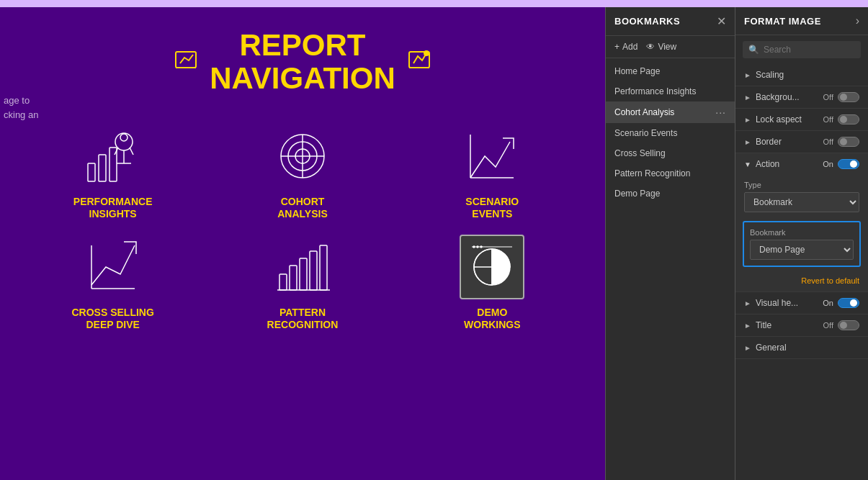  I want to click on nav-icon-right, so click(419, 62).